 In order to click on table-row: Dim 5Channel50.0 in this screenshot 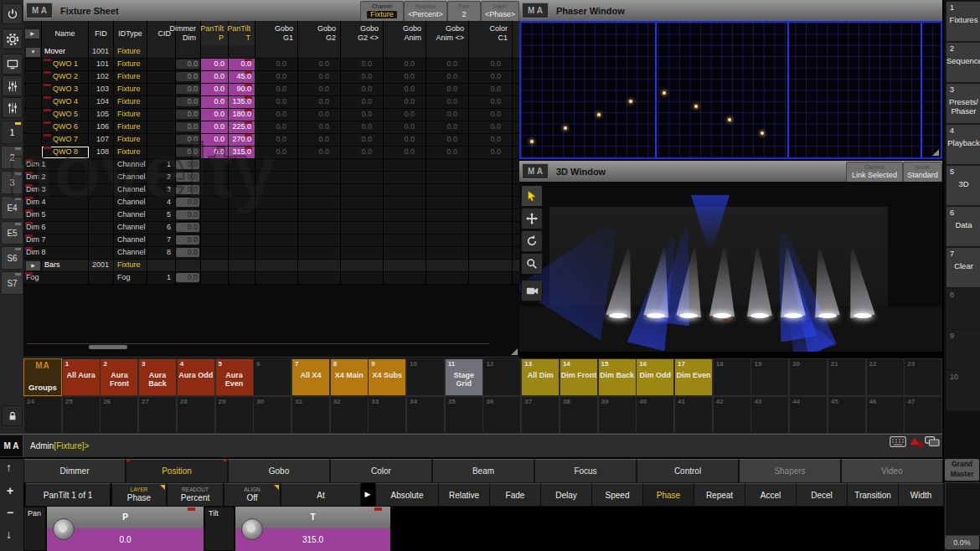, I will do `click(271, 216)`.